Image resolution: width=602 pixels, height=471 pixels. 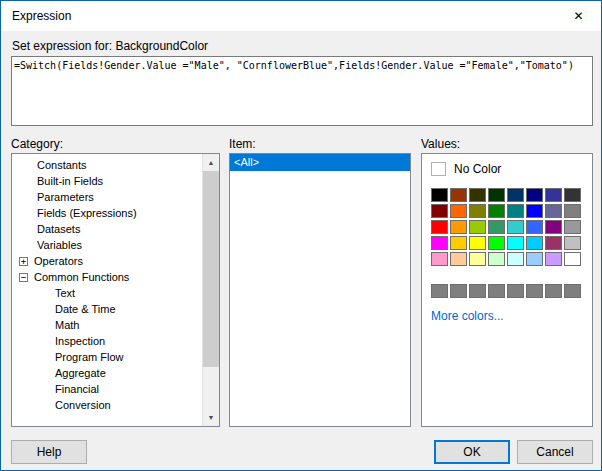 I want to click on scroll-up-icon: ▲, so click(x=212, y=162).